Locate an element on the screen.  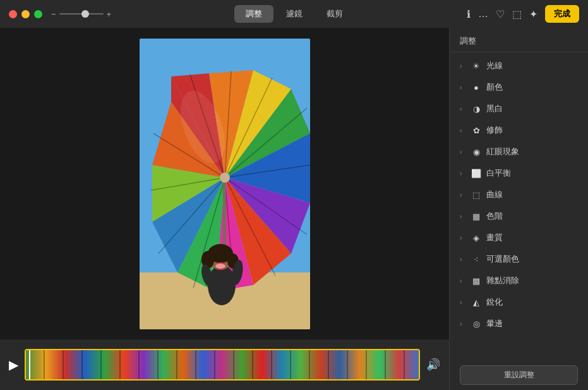
adjust-label-retouch: 修飾 is located at coordinates (532, 130).